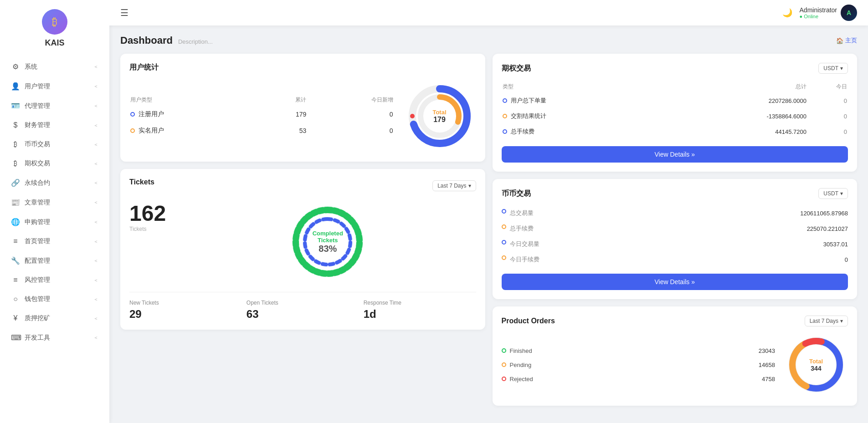  What do you see at coordinates (55, 202) in the screenshot?
I see `sidebar-item-7: 📰 文章管理 ＜` at bounding box center [55, 202].